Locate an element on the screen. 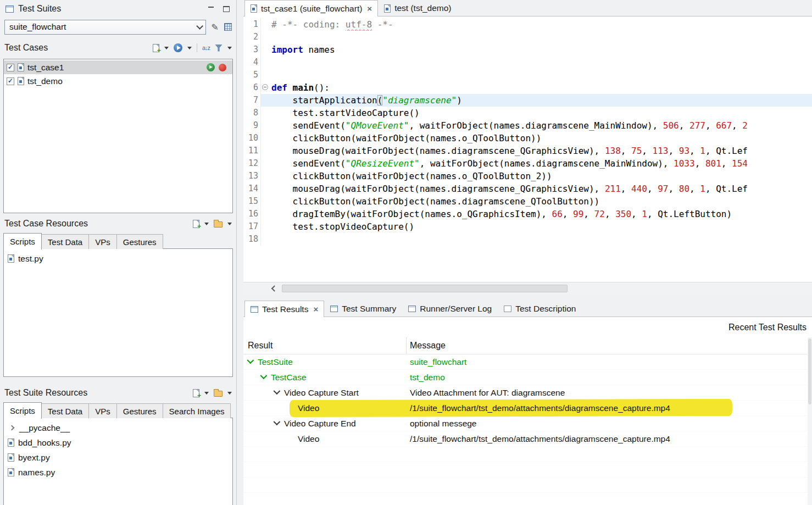 The width and height of the screenshot is (812, 505). run-test-icon is located at coordinates (211, 67).